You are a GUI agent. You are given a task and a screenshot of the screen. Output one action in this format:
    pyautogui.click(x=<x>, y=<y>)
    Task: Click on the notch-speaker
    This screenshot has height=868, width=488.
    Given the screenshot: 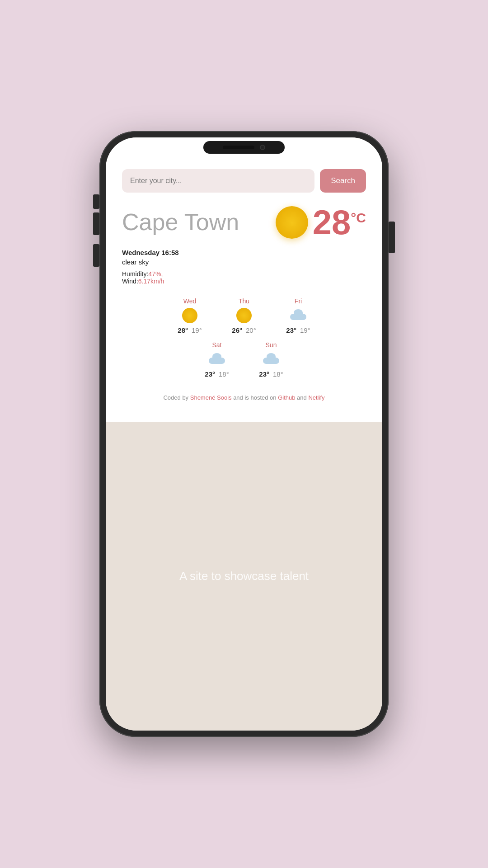 What is the action you would take?
    pyautogui.click(x=239, y=147)
    